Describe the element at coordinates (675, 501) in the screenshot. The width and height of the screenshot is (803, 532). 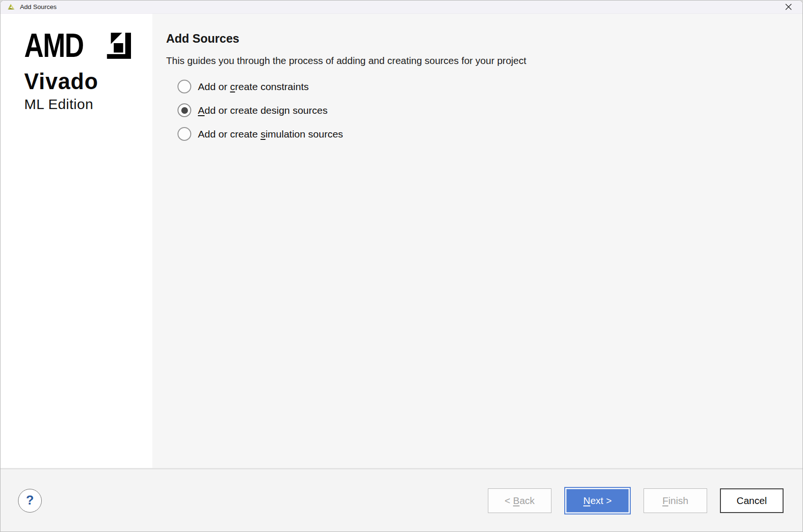
I see `finish-button: Finish` at that location.